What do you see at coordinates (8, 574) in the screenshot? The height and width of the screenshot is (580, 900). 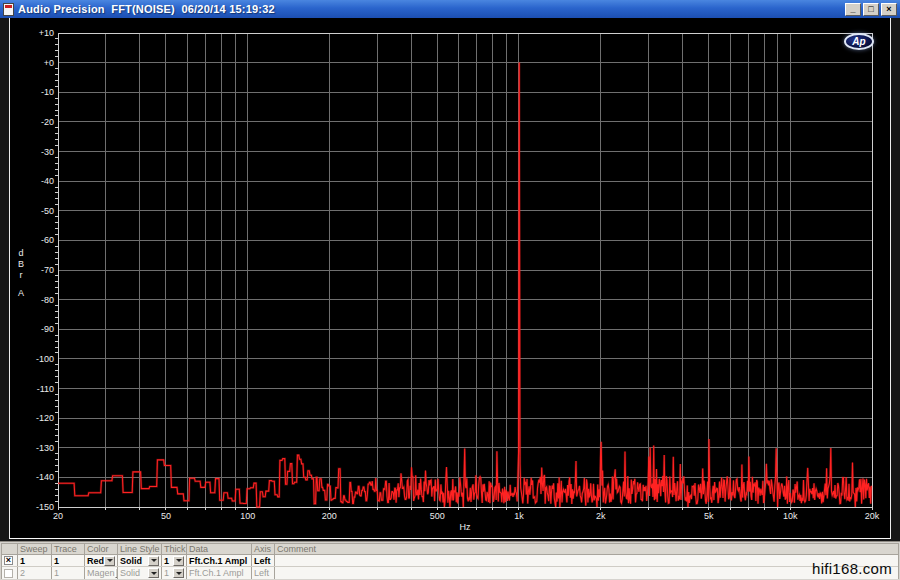 I see `sweep-enable-checkbox` at bounding box center [8, 574].